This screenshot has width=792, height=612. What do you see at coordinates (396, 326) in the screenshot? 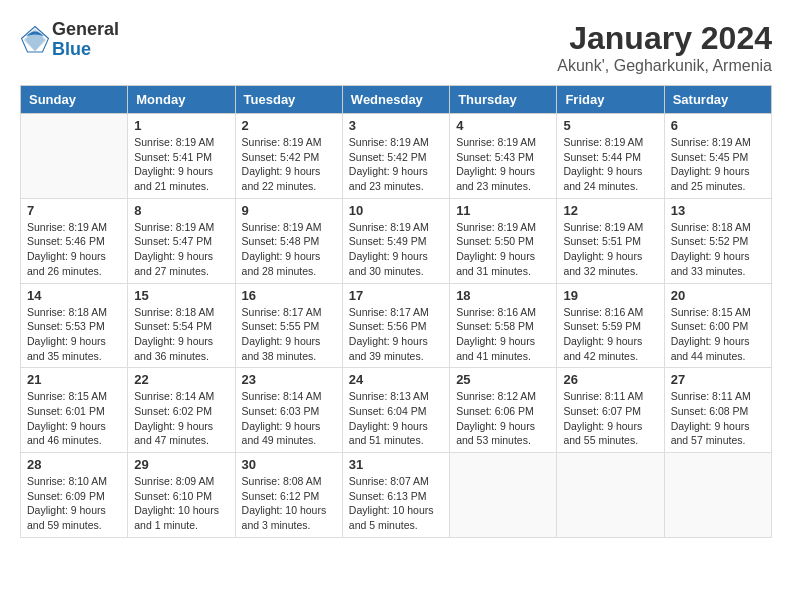
I see `calendar-cell: 17Sunrise: 8:17 AM Sunset: 5:56 PM Dayli…` at bounding box center [396, 326].